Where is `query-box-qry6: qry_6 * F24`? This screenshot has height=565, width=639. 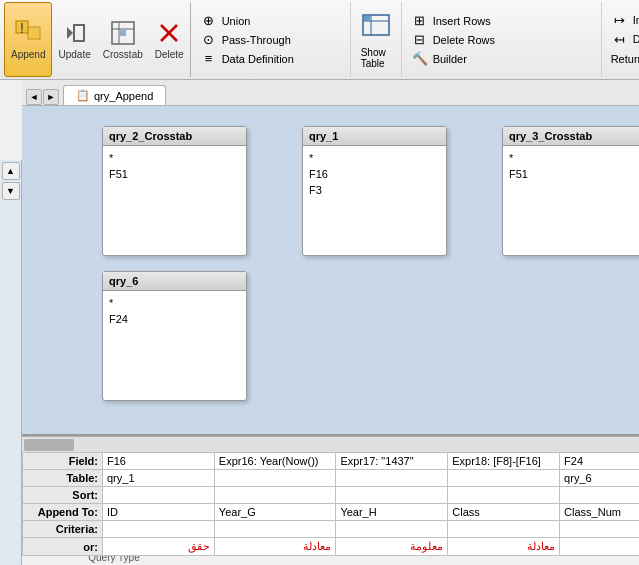
query-box-qry6: qry_6 * F24 is located at coordinates (174, 336).